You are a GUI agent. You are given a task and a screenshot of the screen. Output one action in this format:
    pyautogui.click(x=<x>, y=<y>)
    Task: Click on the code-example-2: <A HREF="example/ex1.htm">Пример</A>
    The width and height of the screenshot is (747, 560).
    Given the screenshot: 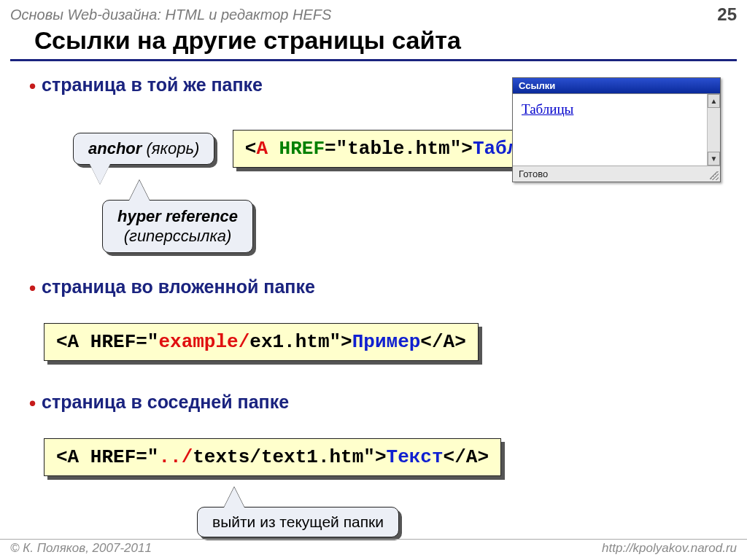 What is the action you would take?
    pyautogui.click(x=261, y=342)
    